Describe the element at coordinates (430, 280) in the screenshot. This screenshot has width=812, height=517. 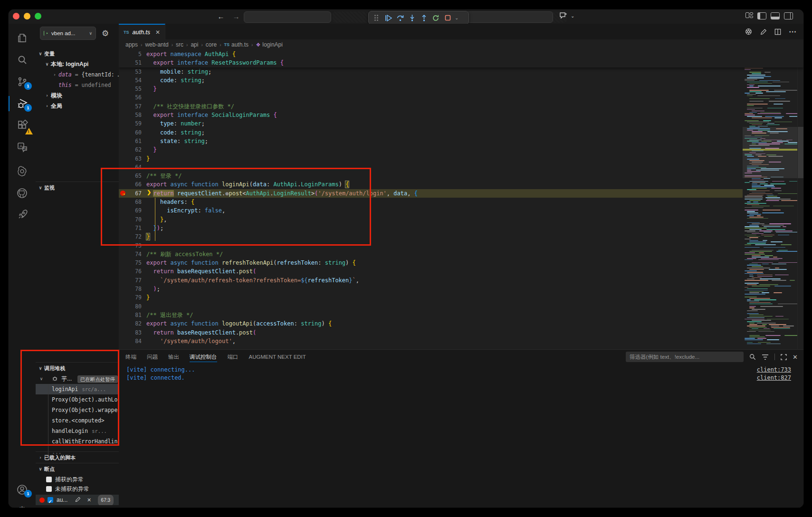
I see `code-line-77: 77 `/system/auth/refresh-token?refreshTo…` at that location.